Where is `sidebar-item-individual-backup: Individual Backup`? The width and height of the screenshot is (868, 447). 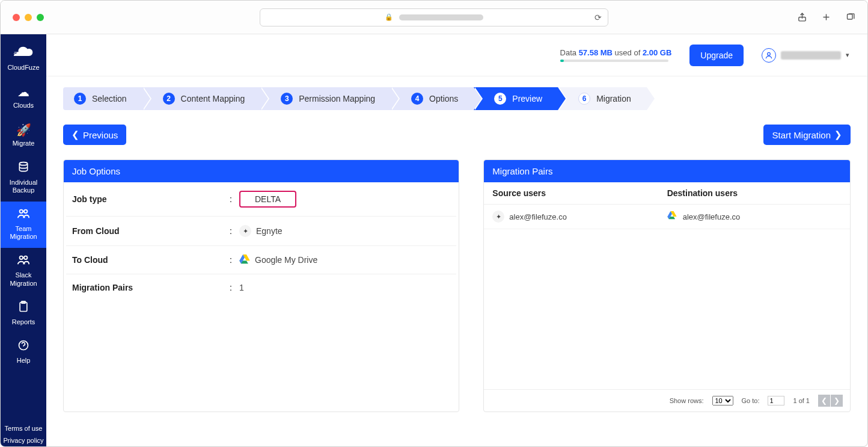 sidebar-item-individual-backup: Individual Backup is located at coordinates (23, 178).